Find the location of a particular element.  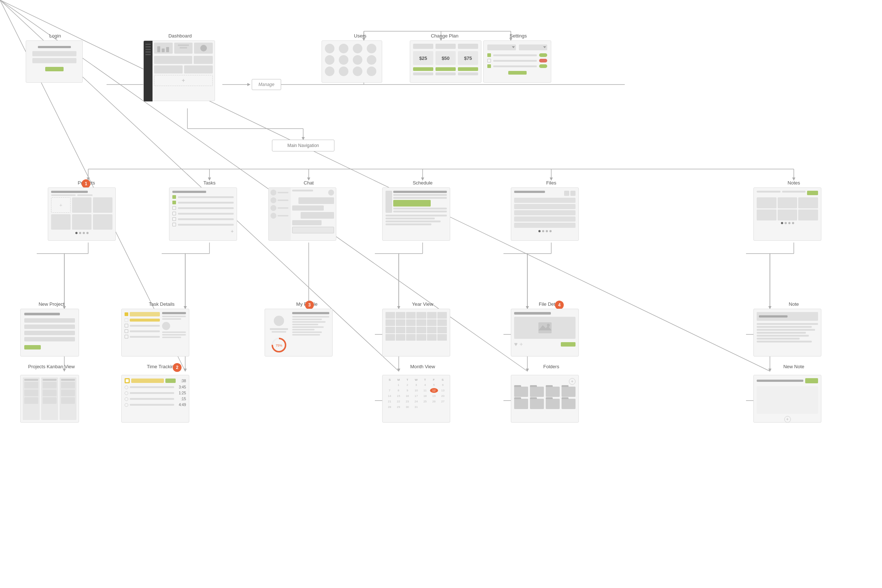

newproject-label: New Project is located at coordinates (52, 304).